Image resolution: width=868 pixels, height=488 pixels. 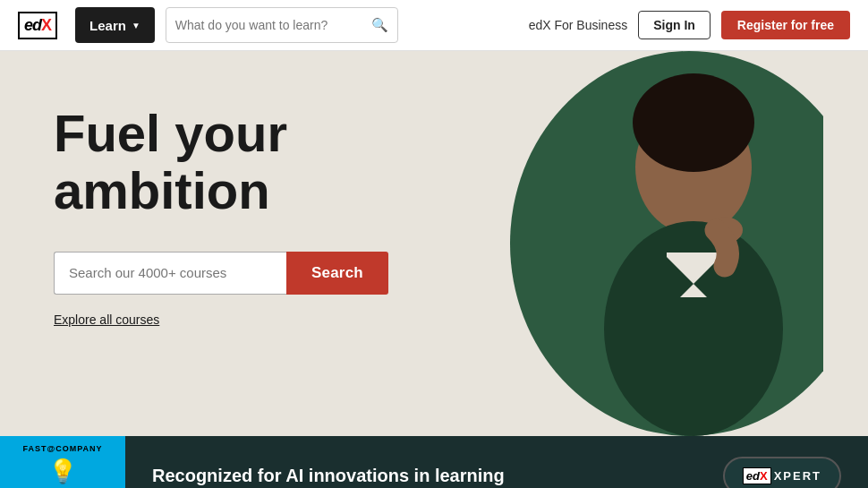 What do you see at coordinates (270, 25) in the screenshot?
I see `nav-search-input` at bounding box center [270, 25].